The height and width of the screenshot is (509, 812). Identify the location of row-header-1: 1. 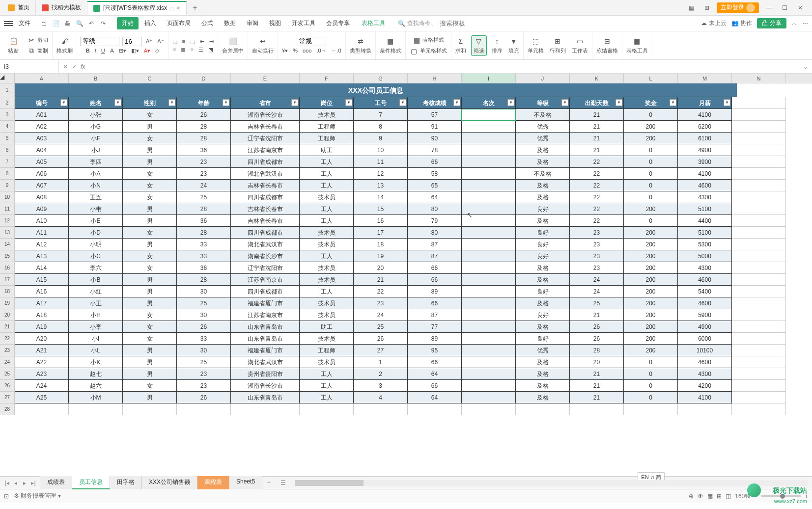
(7, 90).